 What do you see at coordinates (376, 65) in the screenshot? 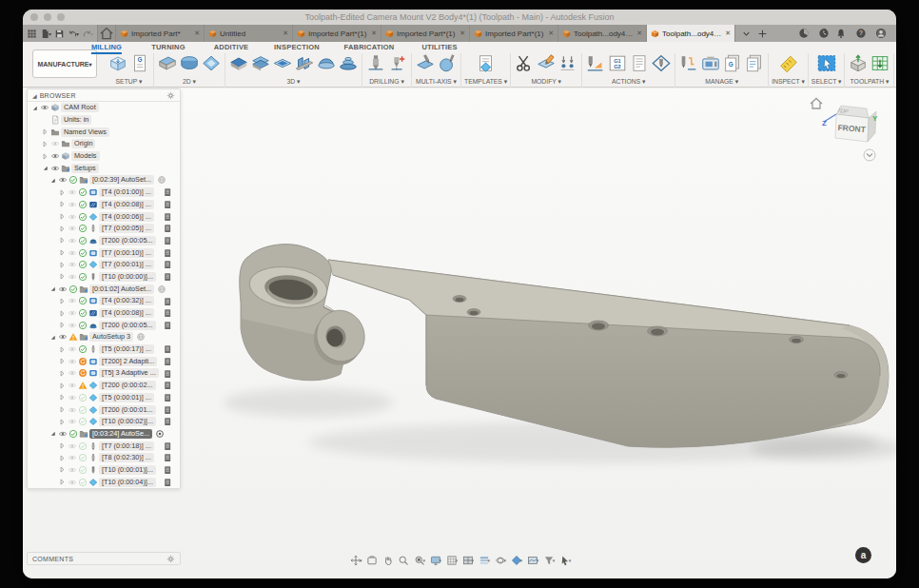
I see `drill-tool-button` at bounding box center [376, 65].